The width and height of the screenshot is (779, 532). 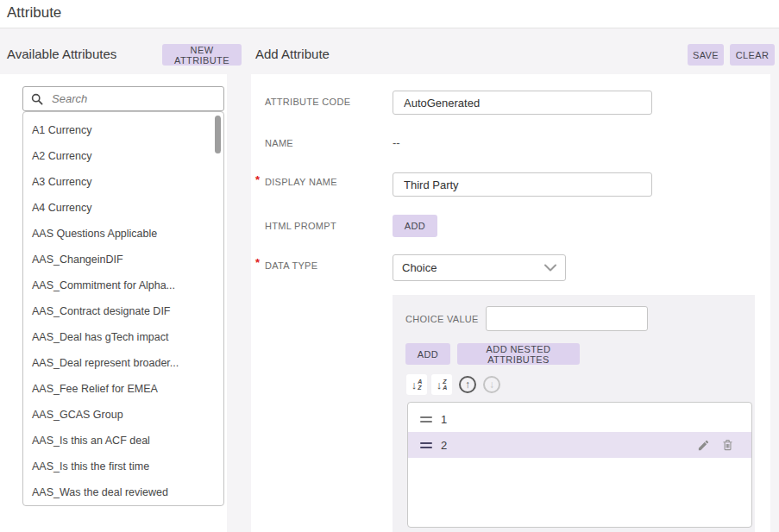 I want to click on sort-a-to-z-letters: AZ, so click(x=419, y=385).